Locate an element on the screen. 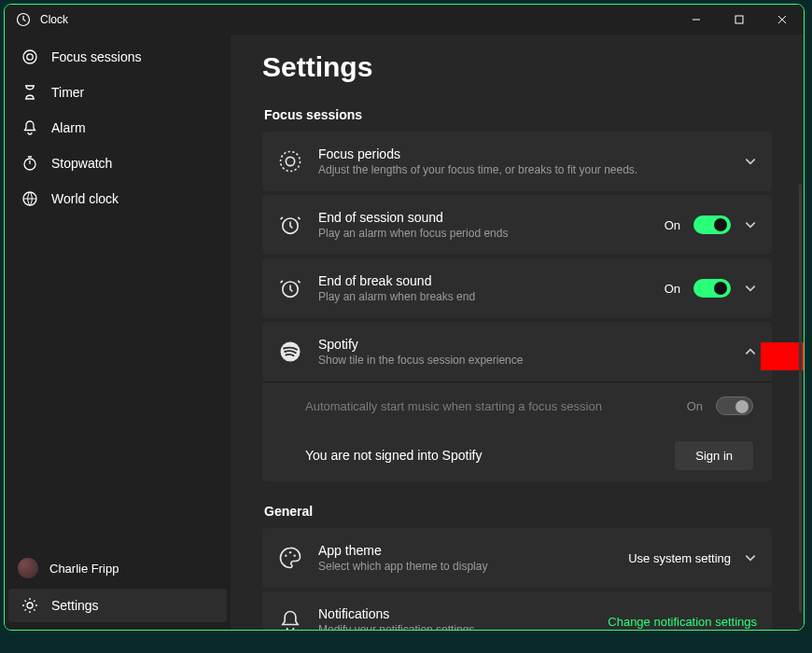 The width and height of the screenshot is (812, 653). window-controls is located at coordinates (739, 20).